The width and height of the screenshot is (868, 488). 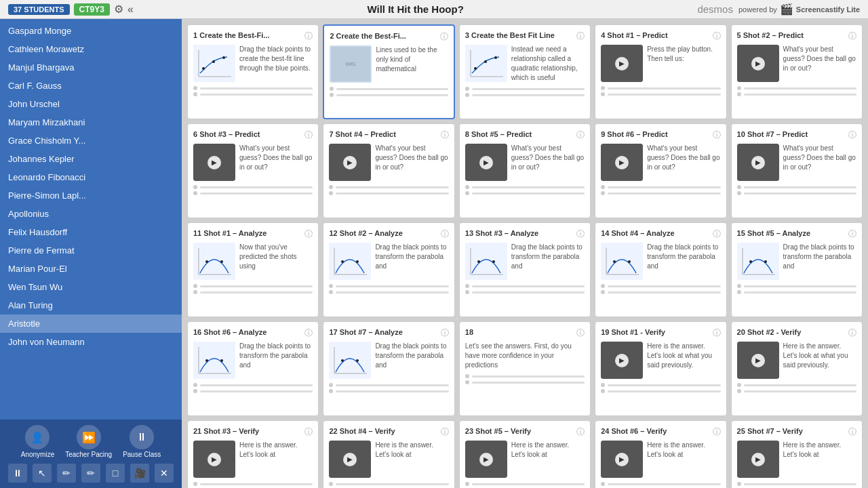 What do you see at coordinates (622, 361) in the screenshot?
I see `card-thumbnail: ▶` at bounding box center [622, 361].